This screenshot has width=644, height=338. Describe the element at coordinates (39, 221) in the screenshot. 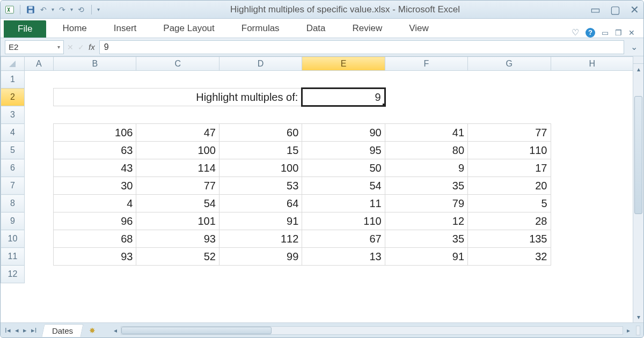

I see `cell-A9` at that location.